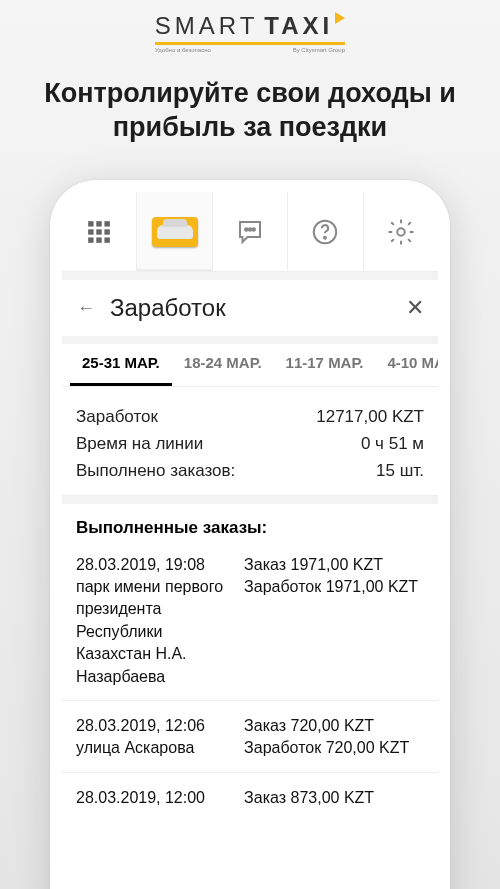 This screenshot has width=500, height=889. Describe the element at coordinates (100, 232) in the screenshot. I see `tab-grid-button` at that location.